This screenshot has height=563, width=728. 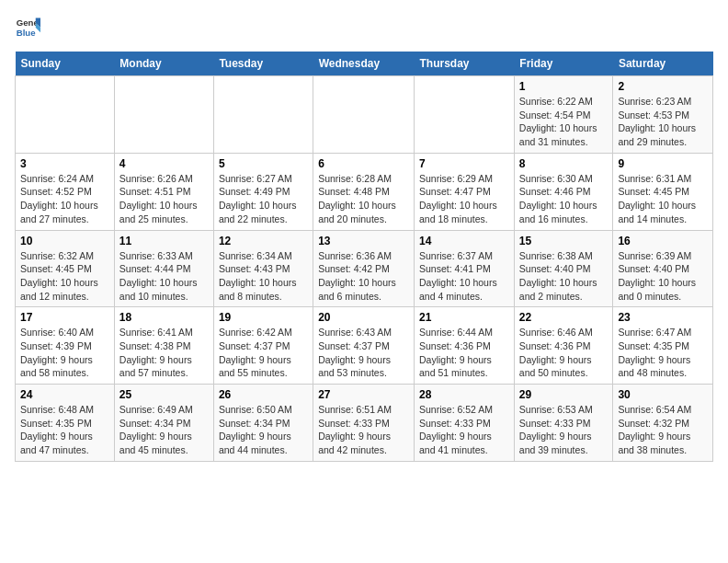 I want to click on calendar-cell: 20Sunrise: 6:43 AM Sunset: 4:37 PM Dayli…, so click(x=364, y=346).